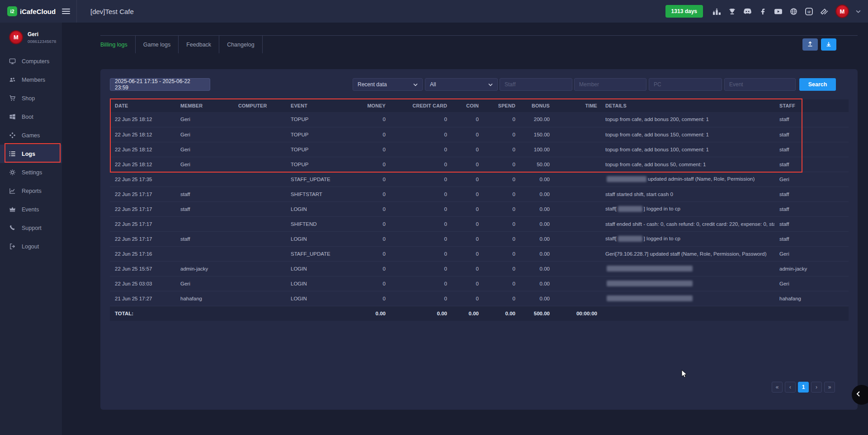 The image size is (868, 435). What do you see at coordinates (479, 284) in the screenshot?
I see `table-row: 22 Jun 25 03:03GeriLOGIN00000.00Geri` at bounding box center [479, 284].